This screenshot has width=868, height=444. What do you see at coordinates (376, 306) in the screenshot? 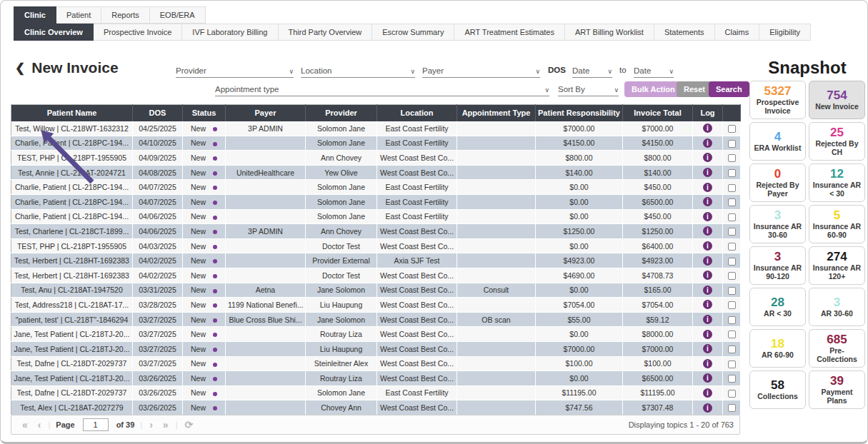
I see `table-row: Test, Address218 | CL-218AT-17...03/28/2…` at bounding box center [376, 306].